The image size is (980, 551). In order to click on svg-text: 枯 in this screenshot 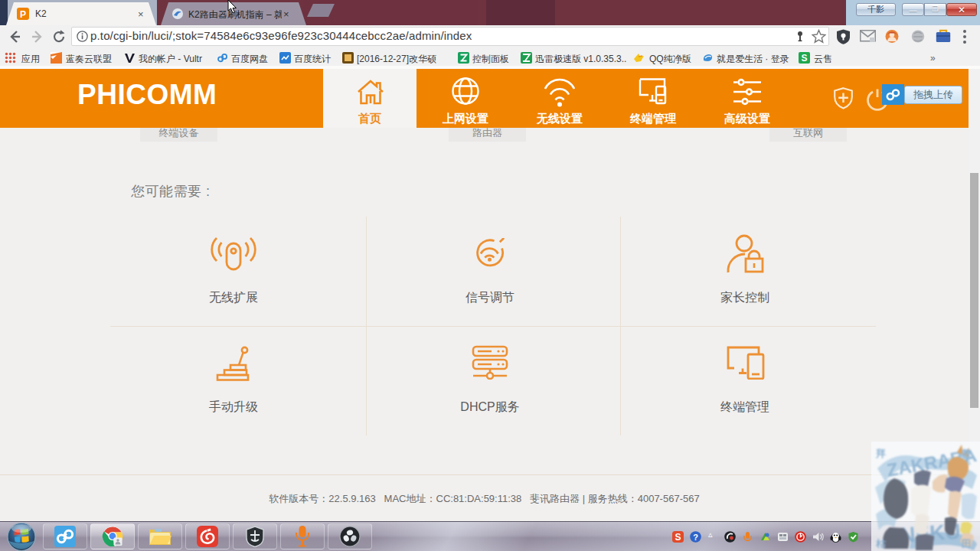, I will do `click(880, 543)`.